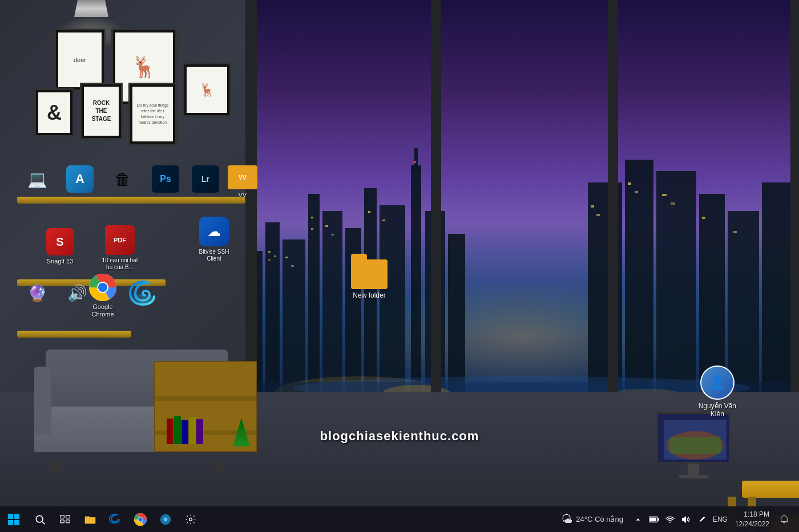 The width and height of the screenshot is (799, 532). What do you see at coordinates (670, 519) in the screenshot?
I see `network-icon` at bounding box center [670, 519].